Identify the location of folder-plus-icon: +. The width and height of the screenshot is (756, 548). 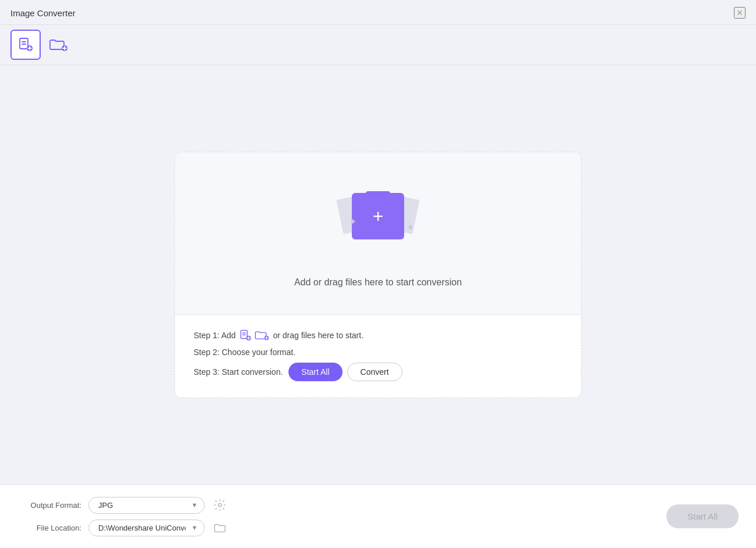
(378, 216).